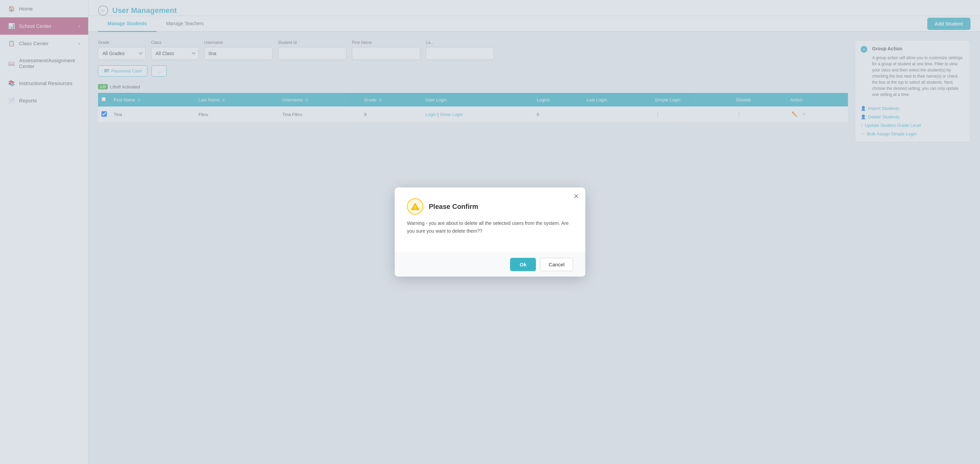 The width and height of the screenshot is (980, 464). Describe the element at coordinates (415, 206) in the screenshot. I see `warning-icon-circle: !` at that location.